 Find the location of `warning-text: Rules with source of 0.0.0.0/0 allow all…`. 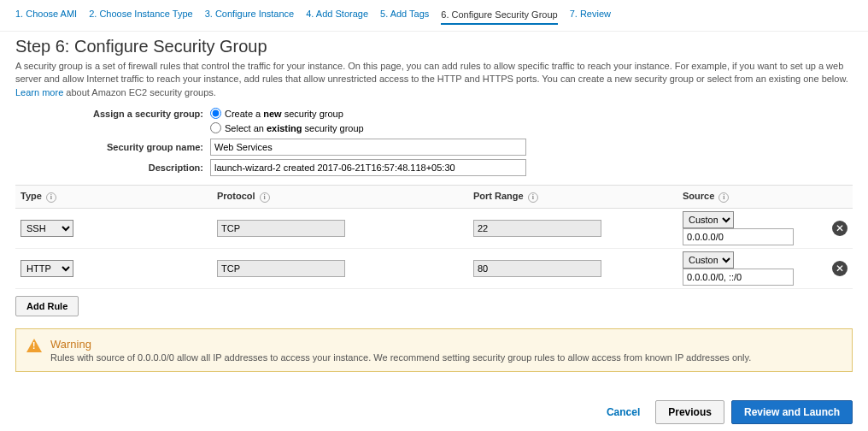

warning-text: Rules with source of 0.0.0.0/0 allow all… is located at coordinates (401, 357).